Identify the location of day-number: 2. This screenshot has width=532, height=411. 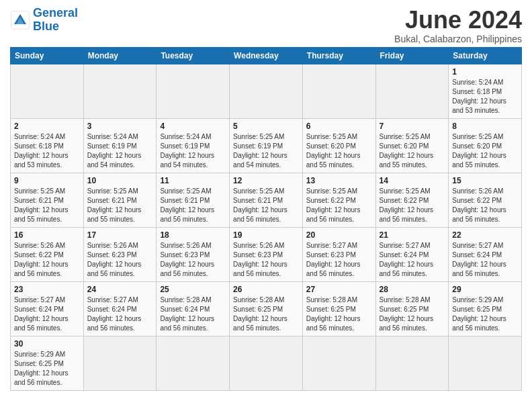
(47, 126).